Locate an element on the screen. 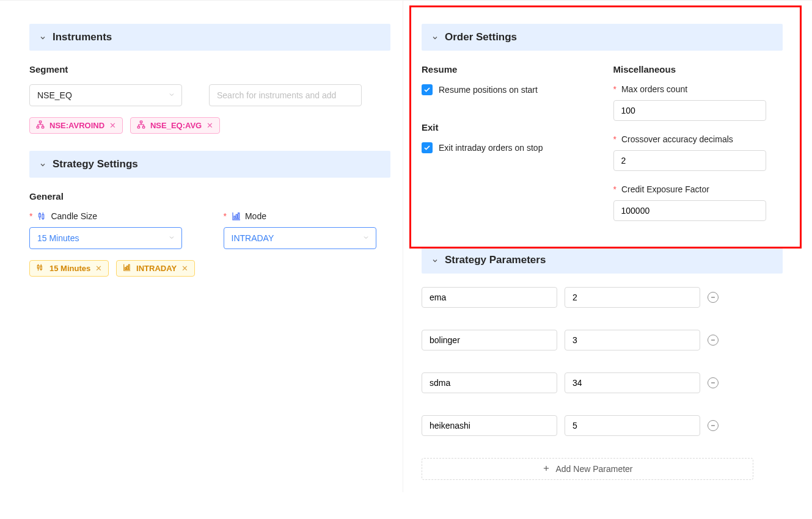  instruments-header: Instruments is located at coordinates (210, 37).